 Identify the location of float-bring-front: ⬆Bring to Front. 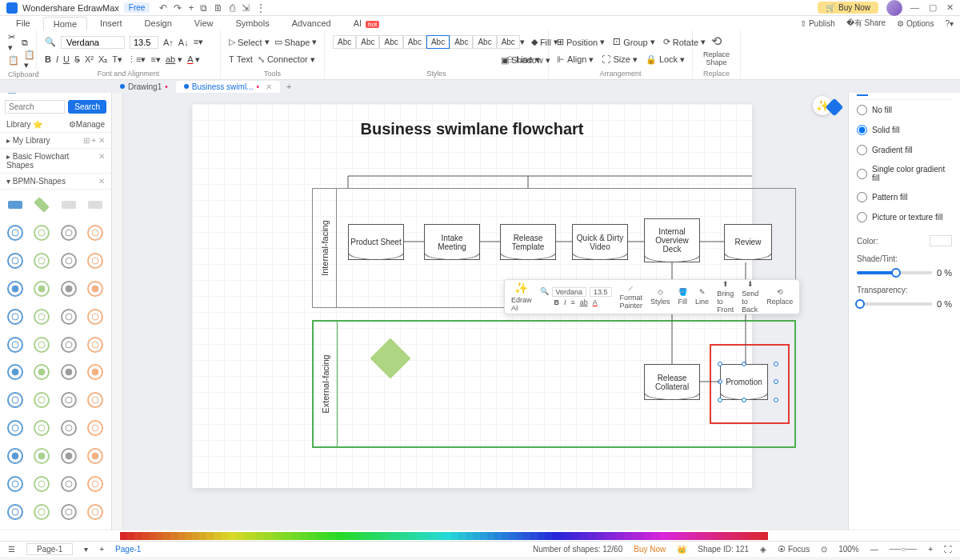
(725, 297).